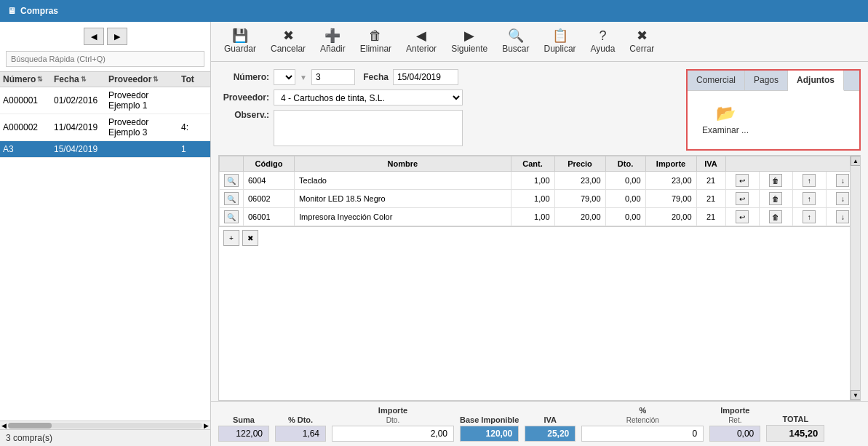 This screenshot has height=446, width=868. What do you see at coordinates (333, 77) in the screenshot?
I see `numero-input` at bounding box center [333, 77].